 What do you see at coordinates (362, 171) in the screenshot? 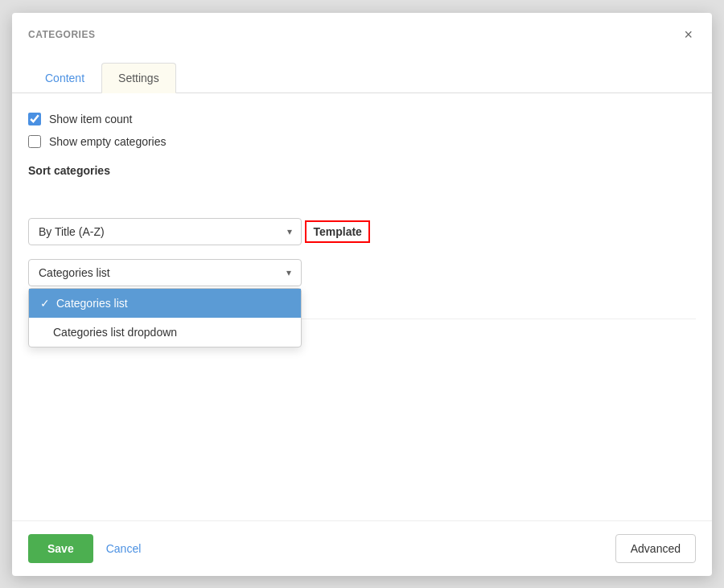
I see `sort-categories-label: Sort categories` at bounding box center [362, 171].